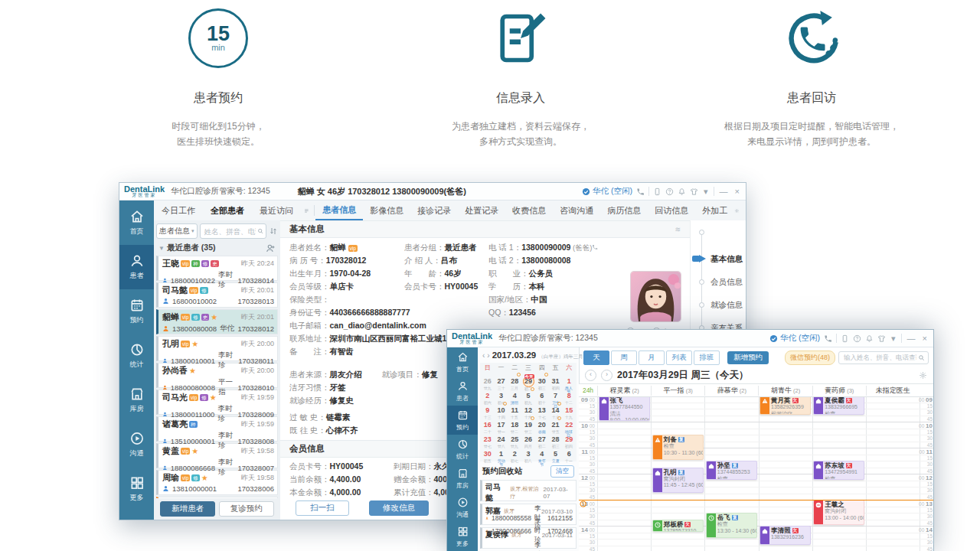  What do you see at coordinates (514, 438) in the screenshot?
I see `mini-calendar-day: 25廿九` at bounding box center [514, 438].